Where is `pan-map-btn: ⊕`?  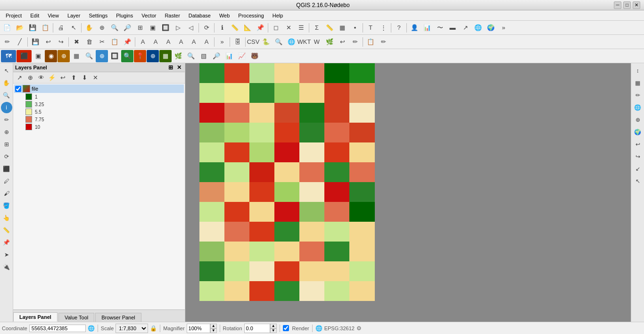
pan-map-btn: ⊕ is located at coordinates (102, 28).